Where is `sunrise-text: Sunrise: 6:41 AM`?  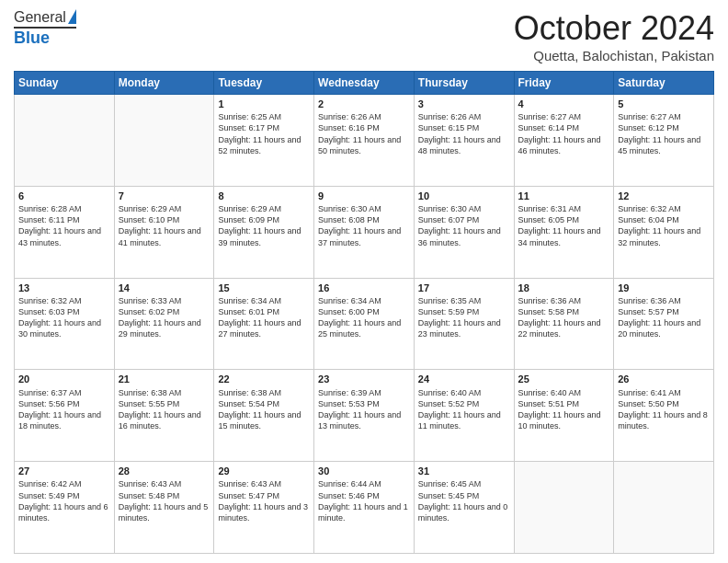 sunrise-text: Sunrise: 6:41 AM is located at coordinates (664, 393).